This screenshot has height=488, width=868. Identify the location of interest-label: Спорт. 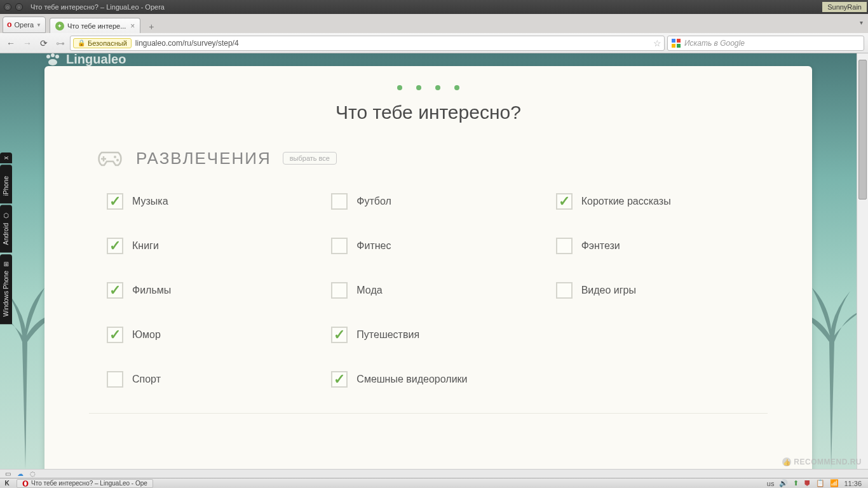
(146, 379).